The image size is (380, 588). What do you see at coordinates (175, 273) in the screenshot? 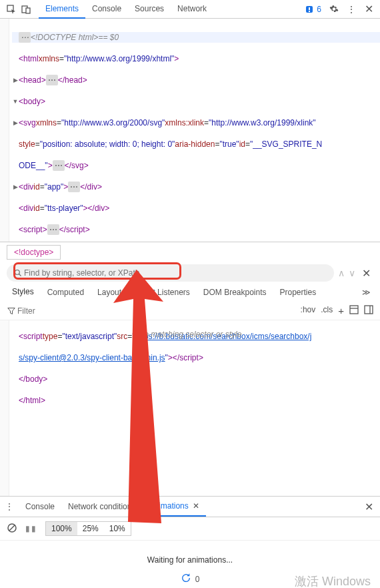
I see `search-input` at bounding box center [175, 273].